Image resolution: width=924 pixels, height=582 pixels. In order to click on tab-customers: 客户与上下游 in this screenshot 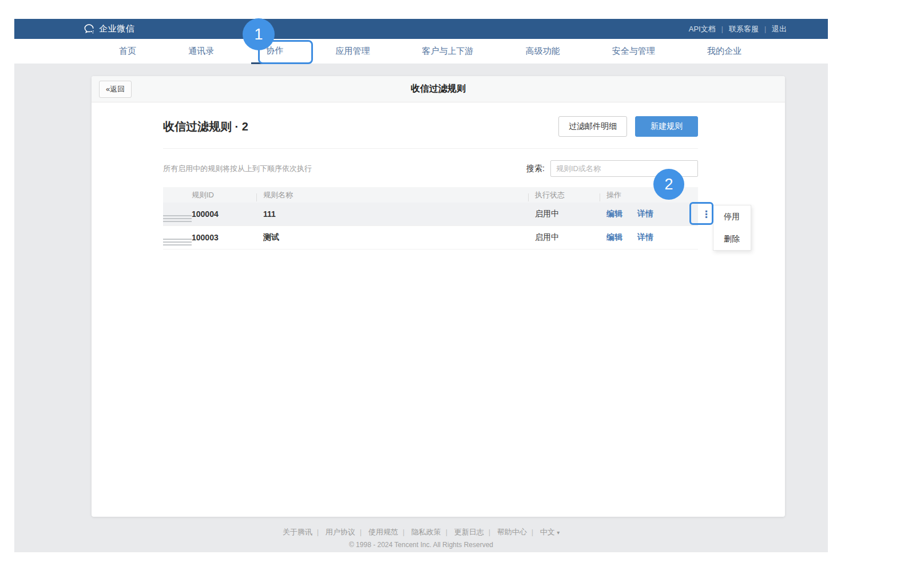, I will do `click(448, 52)`.